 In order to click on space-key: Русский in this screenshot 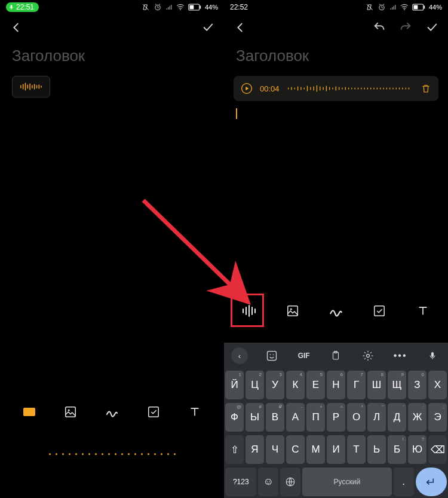, I will do `click(347, 482)`.